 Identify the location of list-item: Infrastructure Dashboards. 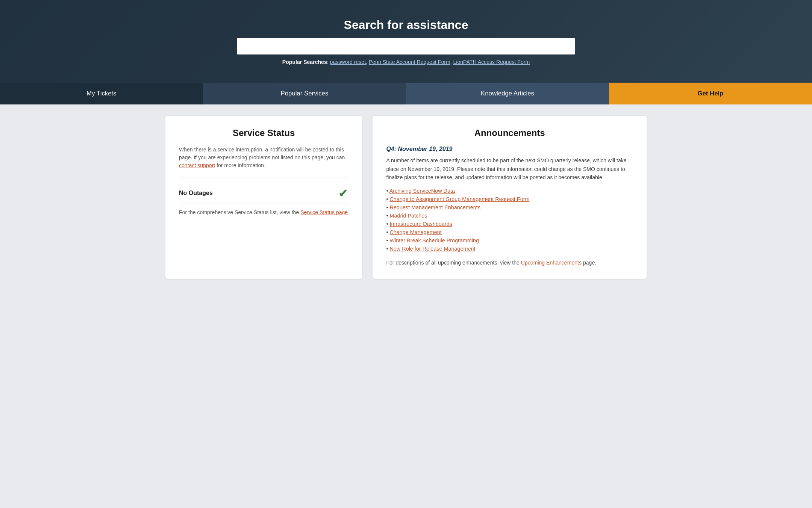
(510, 224).